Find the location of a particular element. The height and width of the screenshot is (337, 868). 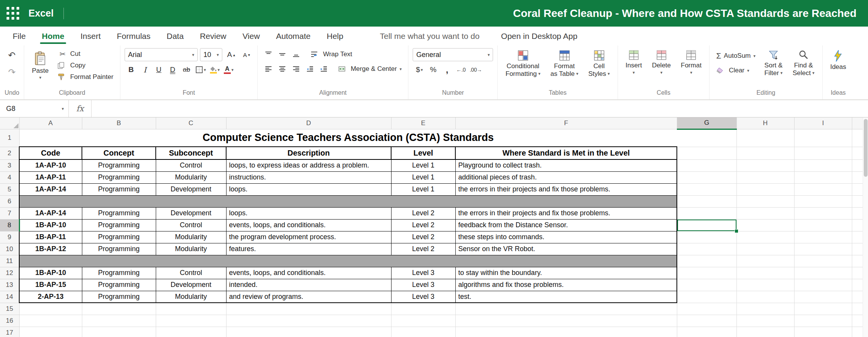

align-right-button is located at coordinates (296, 69).